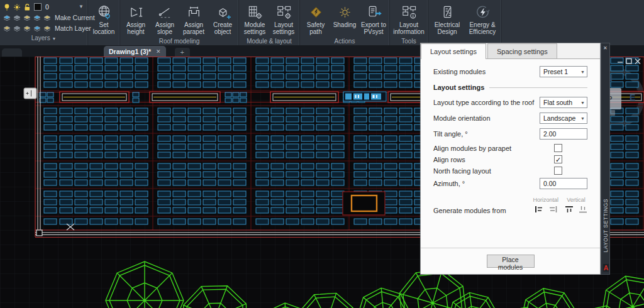 This screenshot has width=644, height=308. Describe the element at coordinates (482, 19) in the screenshot. I see `energy-efficiency-button: Energy & Efficiency` at that location.